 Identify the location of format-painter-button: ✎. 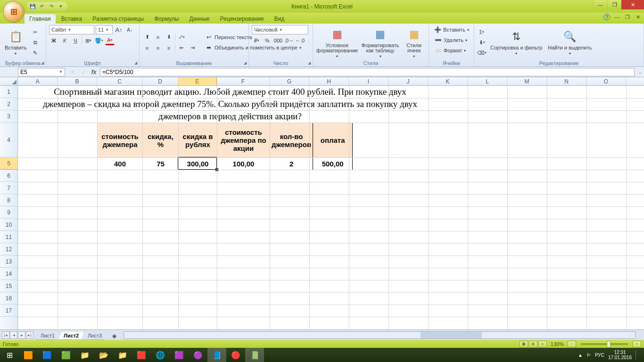
(35, 53).